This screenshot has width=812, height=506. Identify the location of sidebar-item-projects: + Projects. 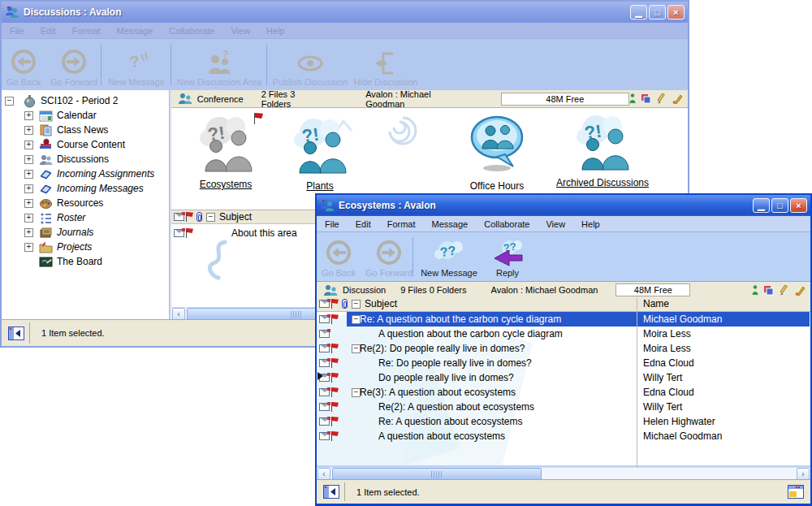
(85, 247).